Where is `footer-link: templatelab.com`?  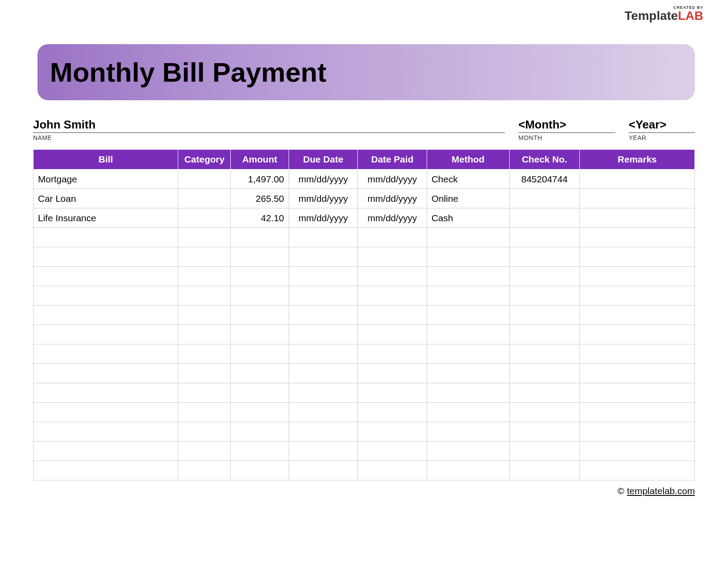 footer-link: templatelab.com is located at coordinates (661, 491).